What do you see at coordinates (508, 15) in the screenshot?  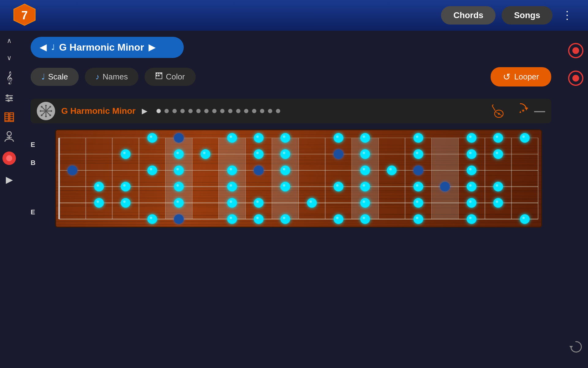 I see `header-nav: Chords Songs ⋮` at bounding box center [508, 15].